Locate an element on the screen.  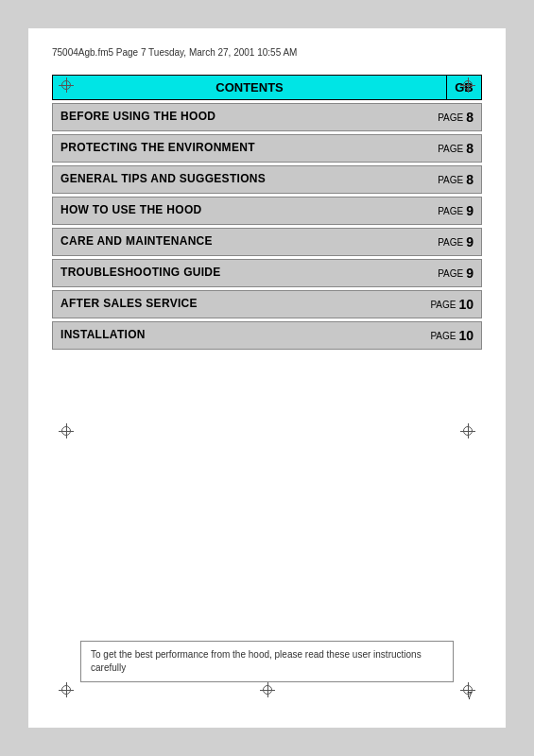
toc-row: HOW TO USE THE HOODPAGE9 is located at coordinates (267, 211).